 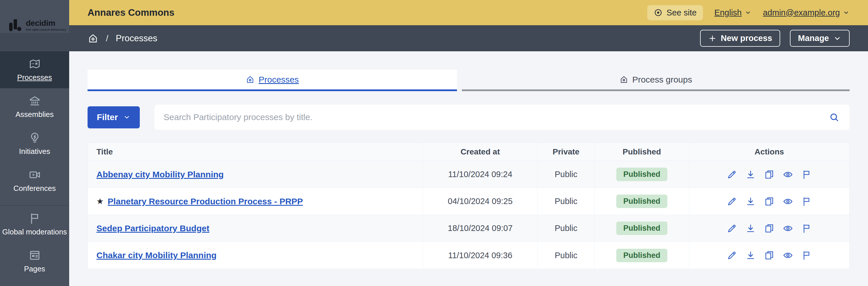 What do you see at coordinates (468, 13) in the screenshot?
I see `topbar: Annares Commons See site English admin@e…` at bounding box center [468, 13].